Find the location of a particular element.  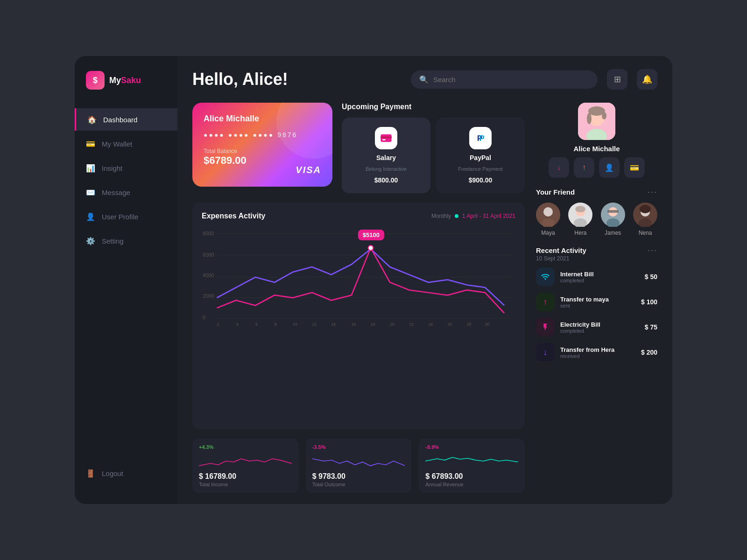

bolt-icon-bg is located at coordinates (545, 327).